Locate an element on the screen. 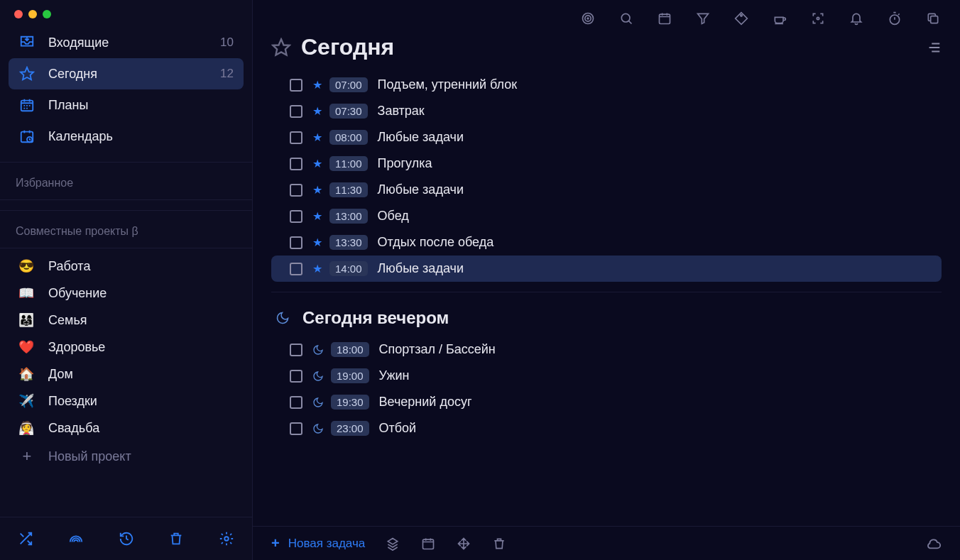 The width and height of the screenshot is (960, 560). task-time: 07:30 is located at coordinates (349, 111).